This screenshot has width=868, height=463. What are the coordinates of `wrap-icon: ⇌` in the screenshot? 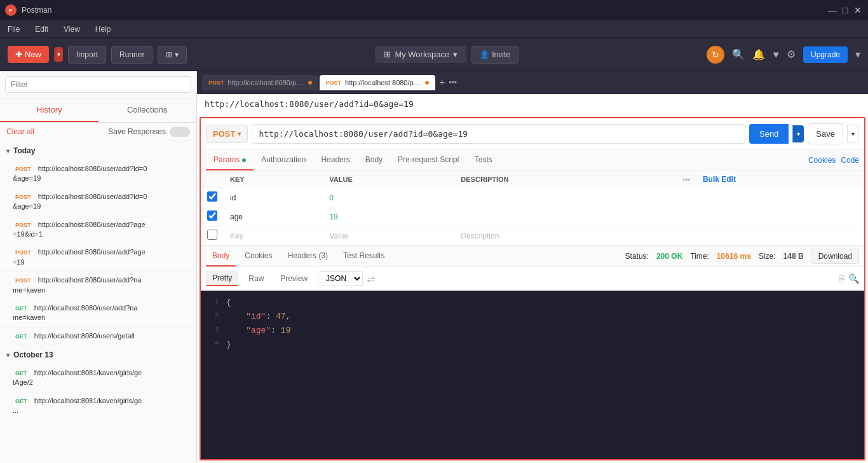 It's located at (371, 279).